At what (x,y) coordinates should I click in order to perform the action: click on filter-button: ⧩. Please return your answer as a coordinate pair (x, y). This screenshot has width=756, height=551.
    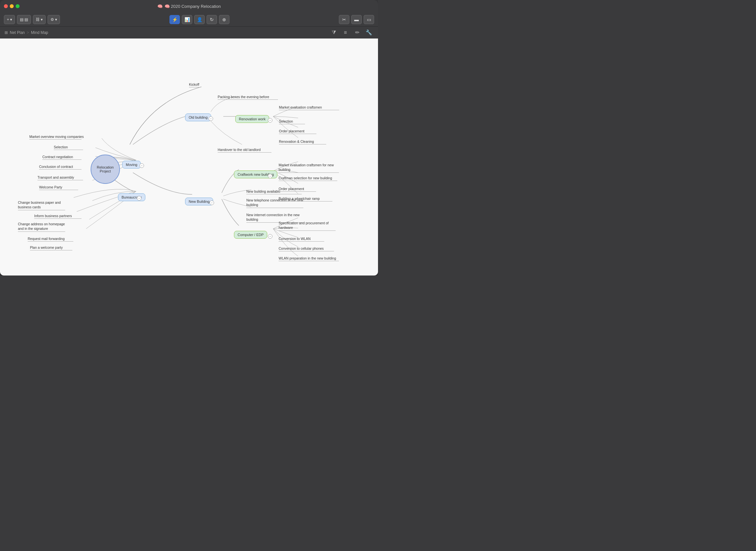
    Looking at the image, I should click on (334, 33).